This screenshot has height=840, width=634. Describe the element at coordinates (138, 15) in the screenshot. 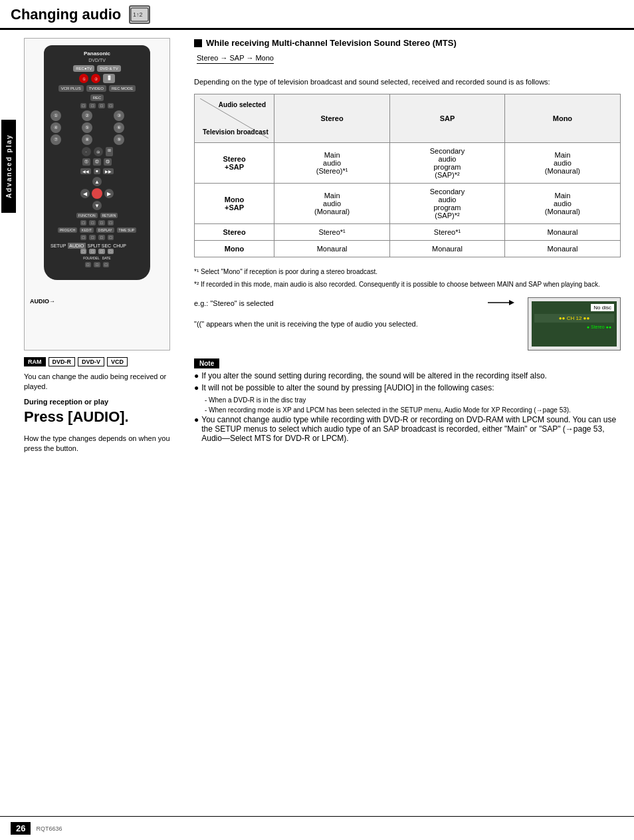

I see `svg-text: 1↑2` at that location.